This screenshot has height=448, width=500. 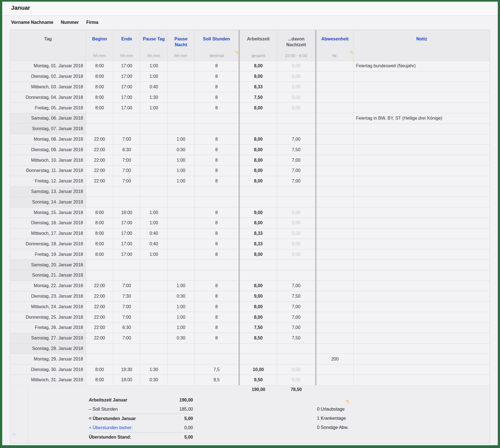 I want to click on pause-tag-cell: 0:30, so click(x=154, y=380).